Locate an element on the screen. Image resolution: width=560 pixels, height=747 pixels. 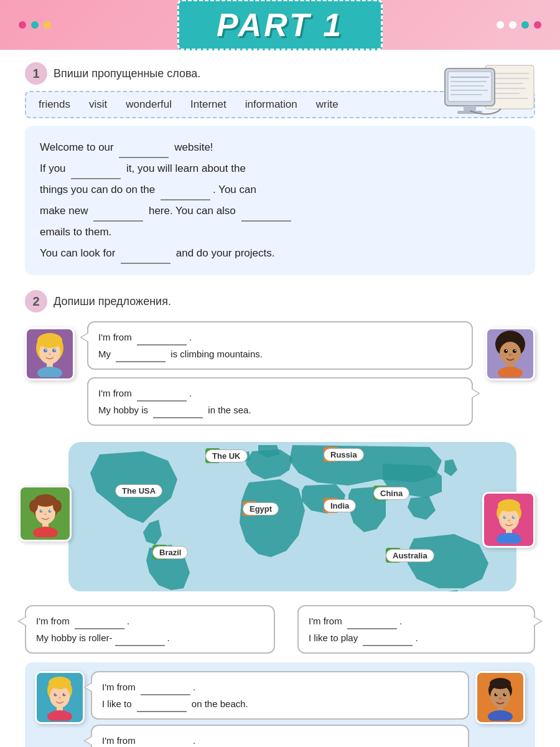
uk-label: The UK is located at coordinates (226, 456).